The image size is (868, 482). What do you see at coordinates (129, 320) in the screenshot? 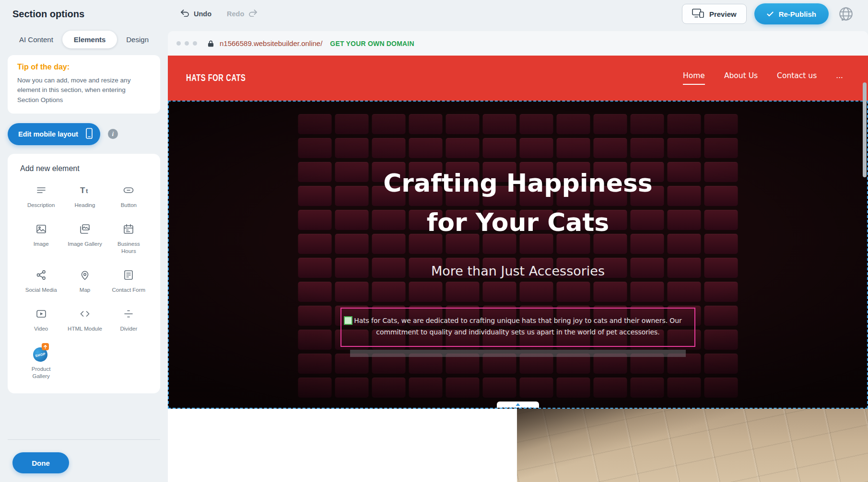
I see `add-element-divider: Divider` at bounding box center [129, 320].